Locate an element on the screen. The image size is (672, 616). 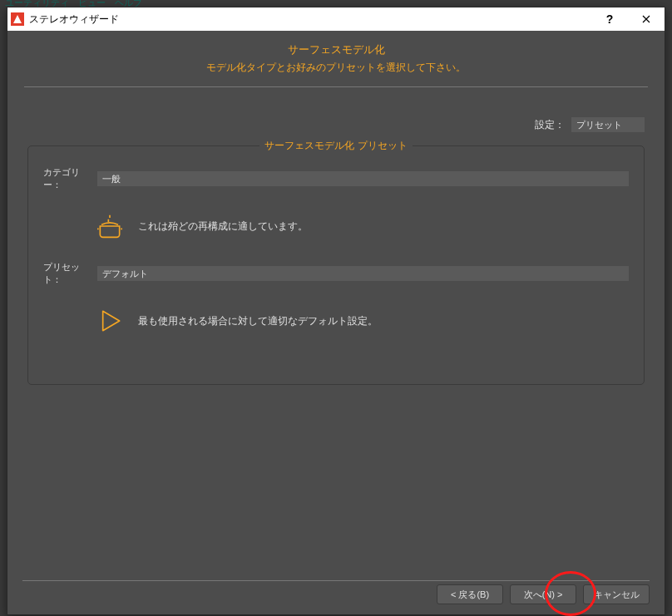
preset-combo: デフォルト is located at coordinates (363, 274).